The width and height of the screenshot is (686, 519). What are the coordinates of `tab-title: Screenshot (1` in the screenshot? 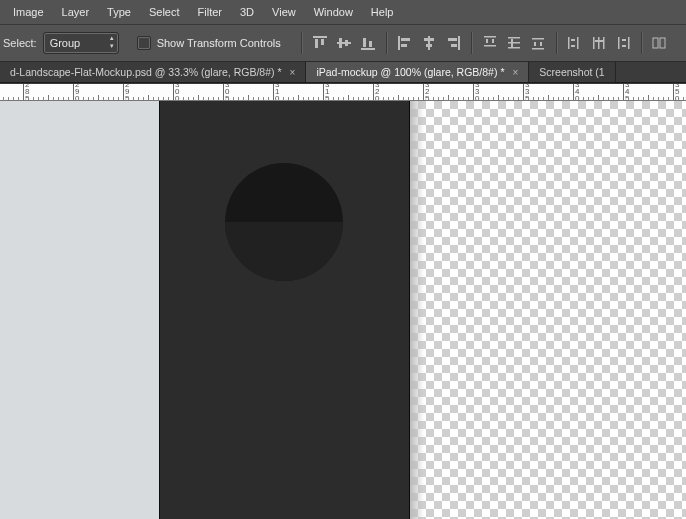 It's located at (572, 72).